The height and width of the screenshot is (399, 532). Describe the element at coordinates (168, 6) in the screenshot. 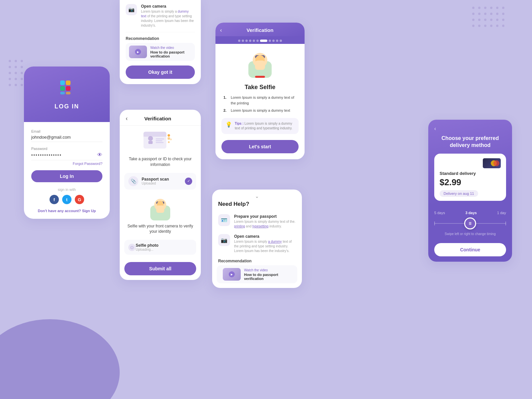

I see `camera-title: Open camera` at that location.